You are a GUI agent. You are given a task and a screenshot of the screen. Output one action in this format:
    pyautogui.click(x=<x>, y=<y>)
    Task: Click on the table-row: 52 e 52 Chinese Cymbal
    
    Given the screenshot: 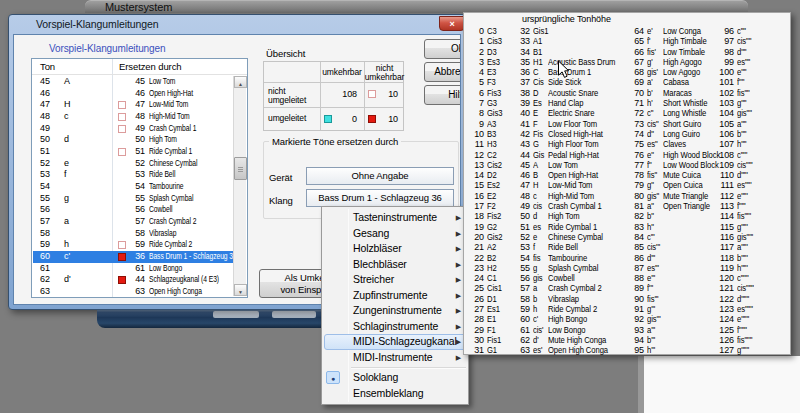 What is the action you would take?
    pyautogui.click(x=134, y=164)
    